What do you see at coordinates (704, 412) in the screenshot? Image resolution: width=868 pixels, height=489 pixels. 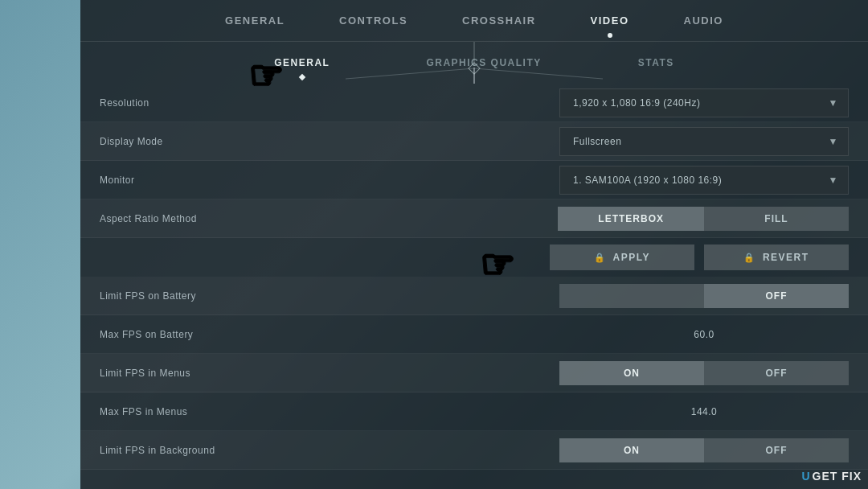 I see `max-fps-menus-control: 144.0` at bounding box center [704, 412].